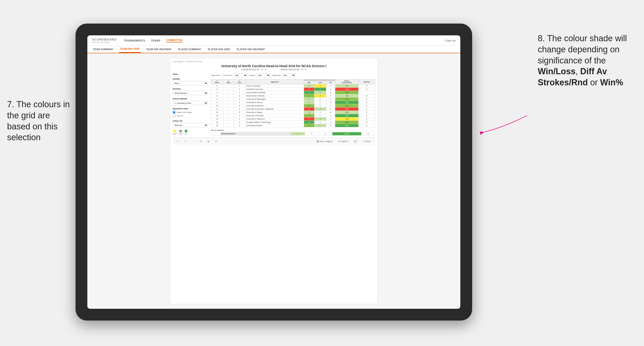 This screenshot has height=346, width=644. Describe the element at coordinates (190, 109) in the screenshot. I see `opponent-view-label: Opponent View` at that location.